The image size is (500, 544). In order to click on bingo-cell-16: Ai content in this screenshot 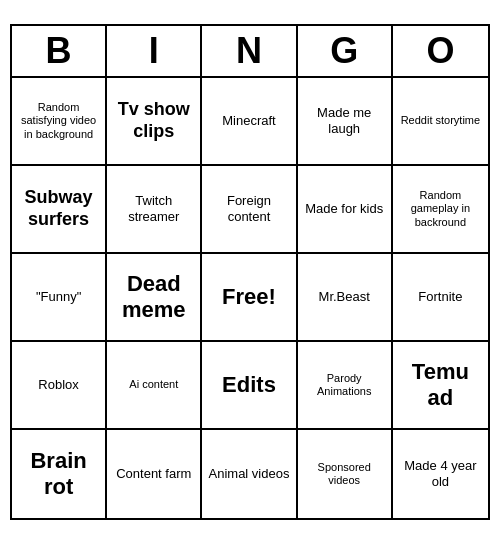, I will do `click(154, 386)`.